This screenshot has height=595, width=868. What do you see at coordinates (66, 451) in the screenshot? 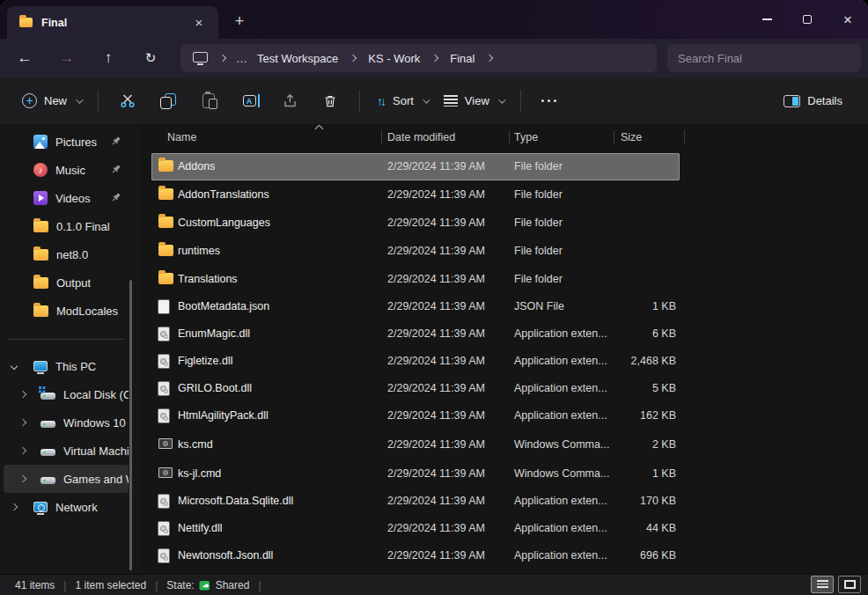
I see `sidebar-item-virtual-machines: Virtual Machin` at bounding box center [66, 451].